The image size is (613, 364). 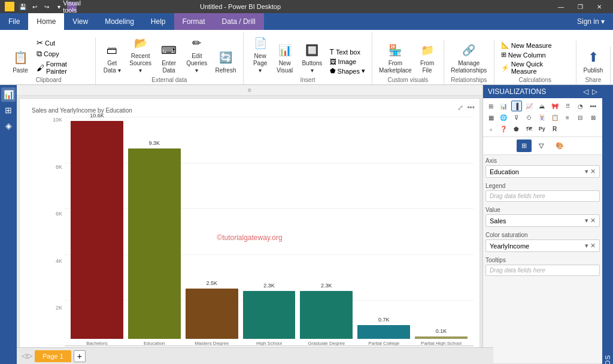 I want to click on viz-matrix-icon: ⊠, so click(x=593, y=117).